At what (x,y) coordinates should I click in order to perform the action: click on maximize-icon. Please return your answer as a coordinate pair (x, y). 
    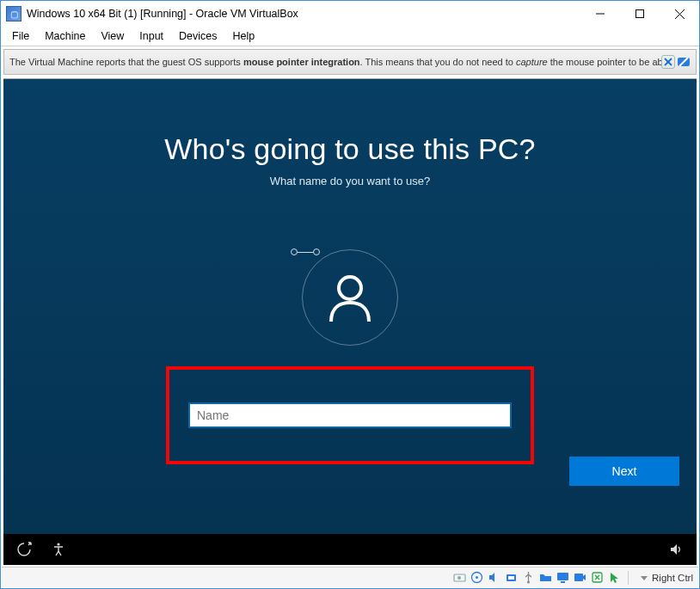
    Looking at the image, I should click on (640, 14).